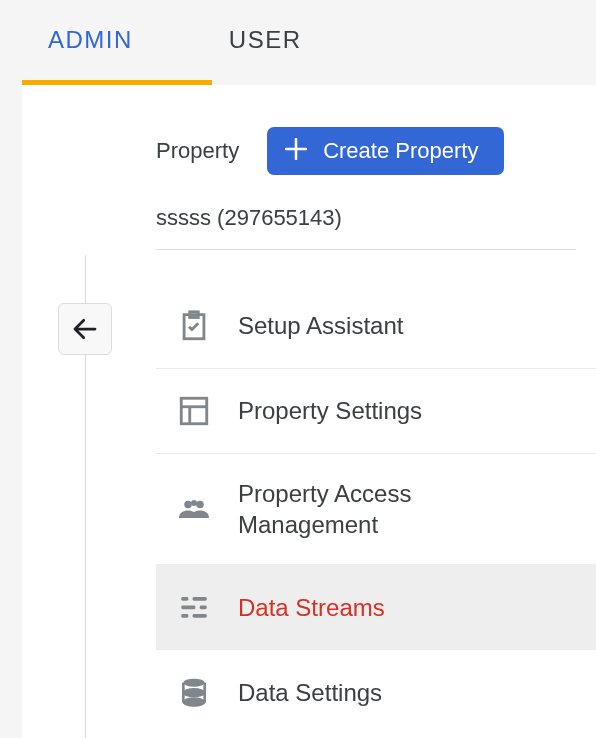 This screenshot has height=738, width=596. I want to click on people-icon, so click(194, 509).